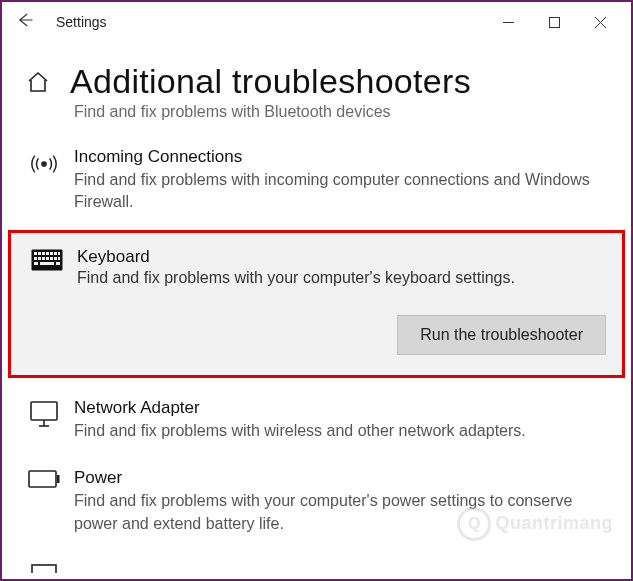 The width and height of the screenshot is (633, 581). What do you see at coordinates (44, 420) in the screenshot?
I see `monitor-icon` at bounding box center [44, 420].